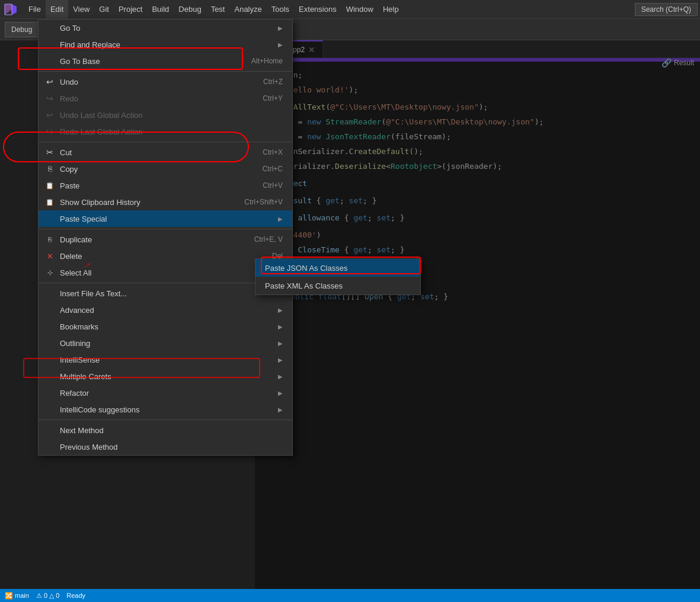 This screenshot has height=602, width=700. What do you see at coordinates (165, 185) in the screenshot?
I see `menu-paste: 📋 Paste Ctrl+V` at bounding box center [165, 185].